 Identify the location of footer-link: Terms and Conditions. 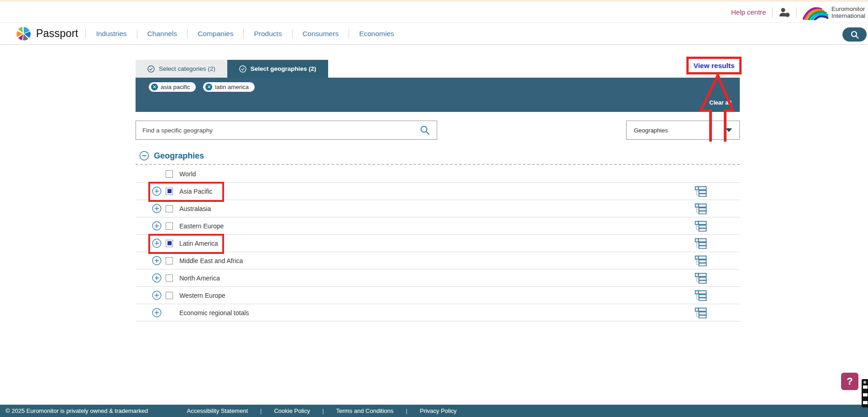
(365, 411).